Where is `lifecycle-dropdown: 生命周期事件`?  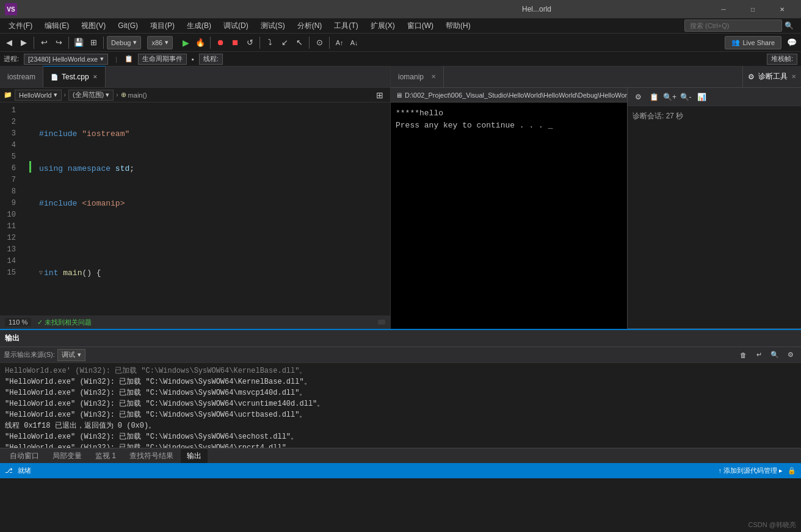
lifecycle-dropdown: 生命周期事件 is located at coordinates (162, 59).